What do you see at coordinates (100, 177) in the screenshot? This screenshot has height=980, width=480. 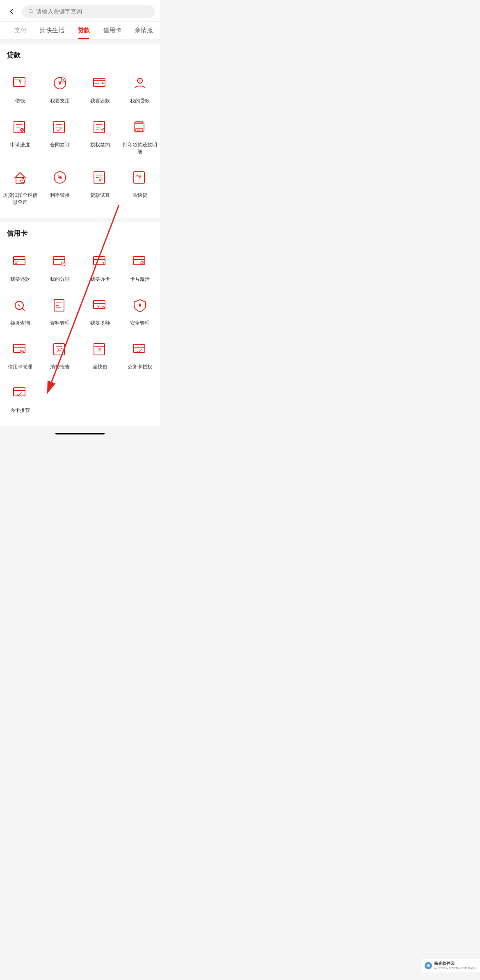 I see `daikuanshi-icon: ¥` at bounding box center [100, 177].